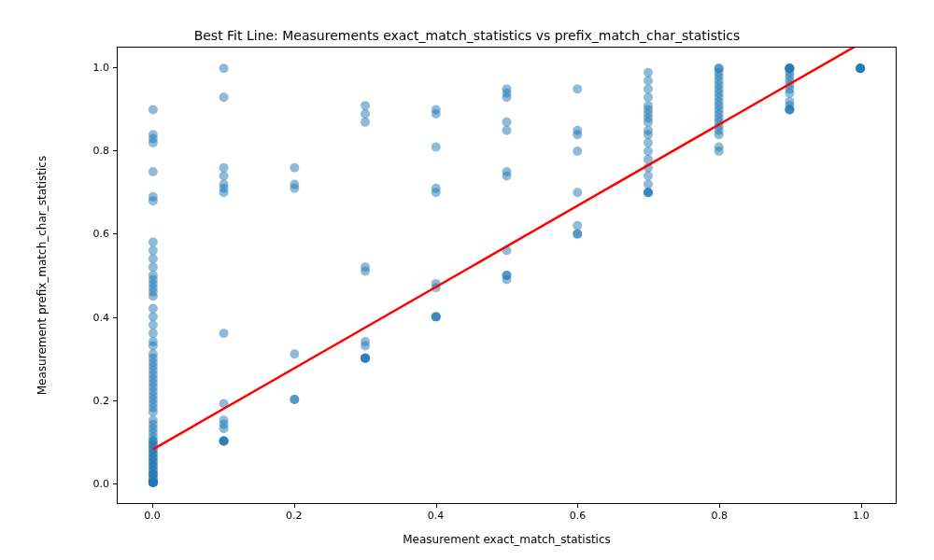 The image size is (934, 560). Describe the element at coordinates (91, 151) in the screenshot. I see `y-tick-label: 0.8` at that location.